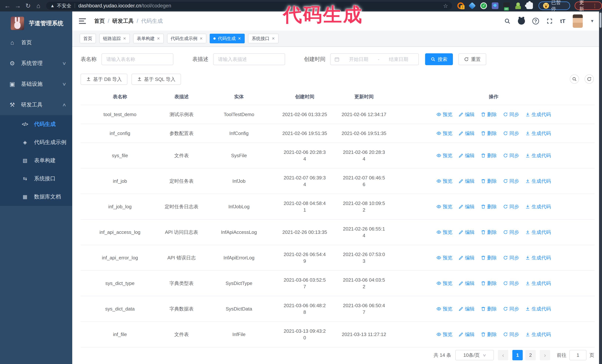 The width and height of the screenshot is (602, 364). I want to click on breadcrumb-home: 首页, so click(99, 21).